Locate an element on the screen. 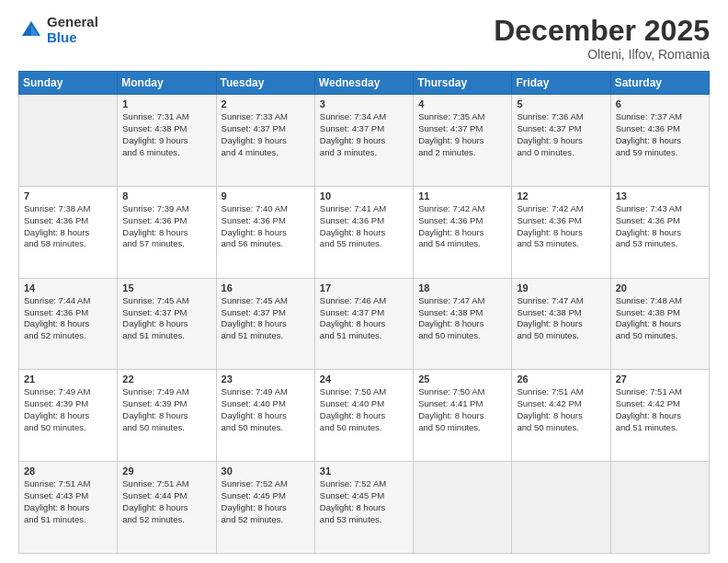 This screenshot has width=728, height=563. day-number: 19 is located at coordinates (561, 288).